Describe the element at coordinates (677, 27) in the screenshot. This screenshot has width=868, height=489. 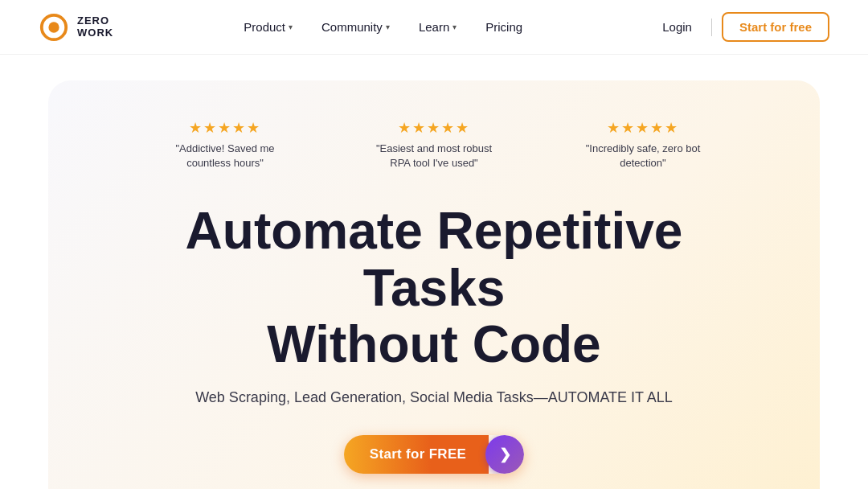
I see `login-button: Login` at that location.